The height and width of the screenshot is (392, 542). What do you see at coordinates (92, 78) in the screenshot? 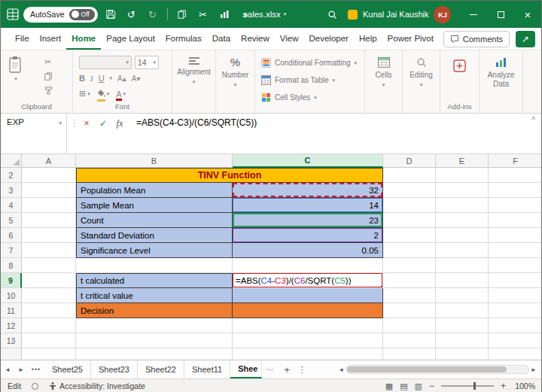
I see `italic-button: I` at bounding box center [92, 78].